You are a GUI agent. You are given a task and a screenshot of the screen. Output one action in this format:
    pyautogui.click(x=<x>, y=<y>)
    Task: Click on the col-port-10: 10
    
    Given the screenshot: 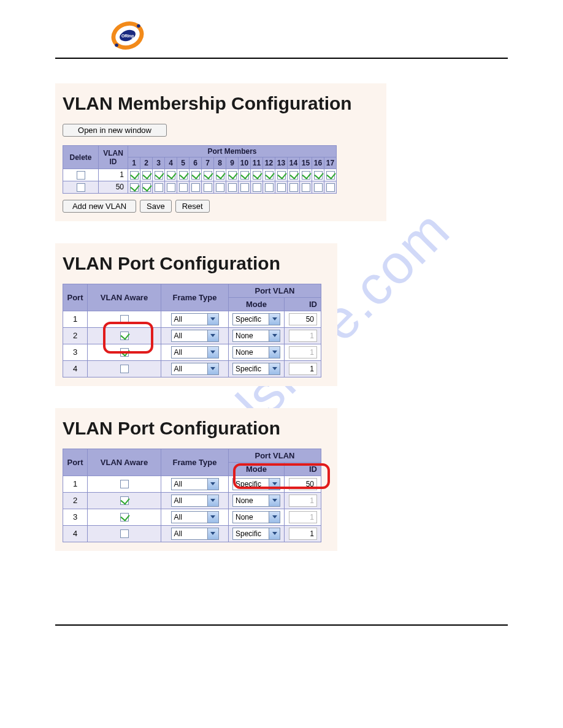 What is the action you would take?
    pyautogui.click(x=245, y=163)
    